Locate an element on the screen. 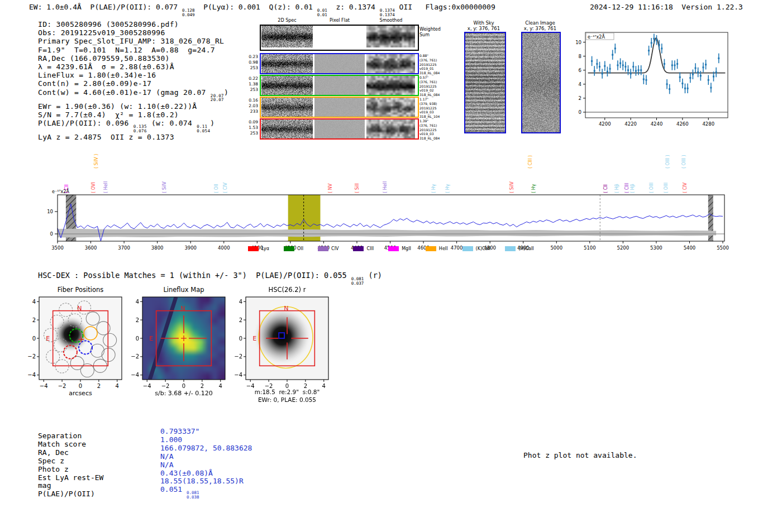  weighted-smoothed-image is located at coordinates (391, 37).